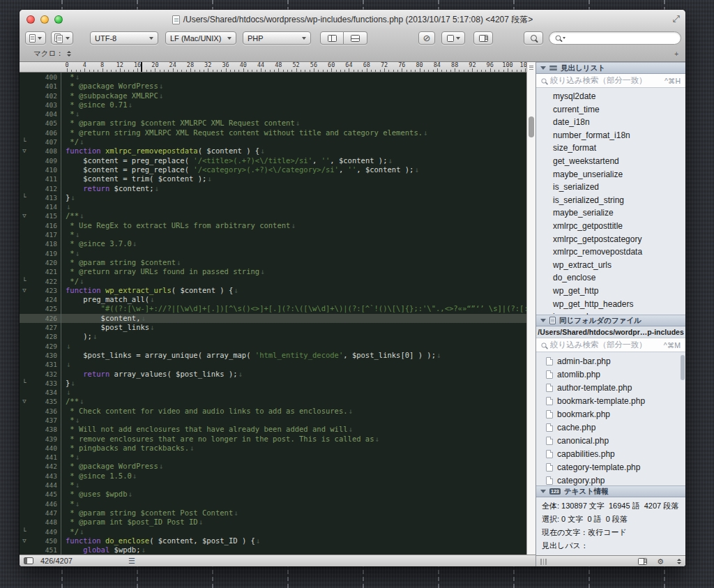  What do you see at coordinates (531, 67) in the screenshot?
I see `split-handle-icon` at bounding box center [531, 67].